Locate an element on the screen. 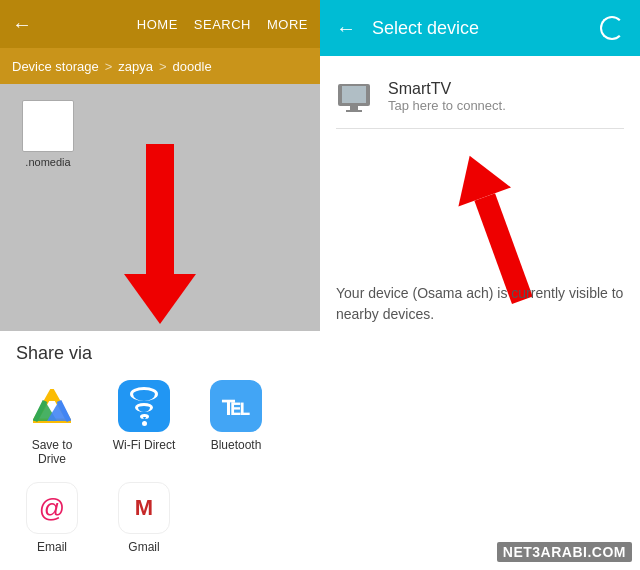 Image resolution: width=640 pixels, height=570 pixels. email-label: Email is located at coordinates (52, 547).